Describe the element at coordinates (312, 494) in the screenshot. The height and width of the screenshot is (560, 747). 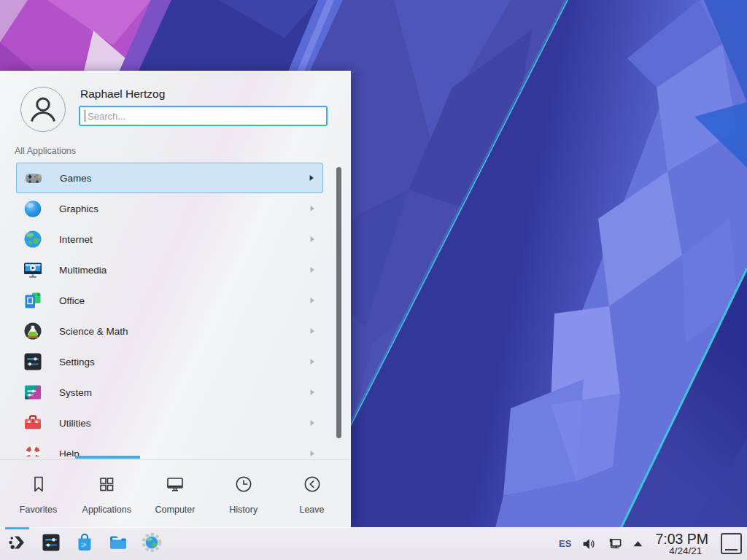
I see `tab-leave: Leave` at that location.